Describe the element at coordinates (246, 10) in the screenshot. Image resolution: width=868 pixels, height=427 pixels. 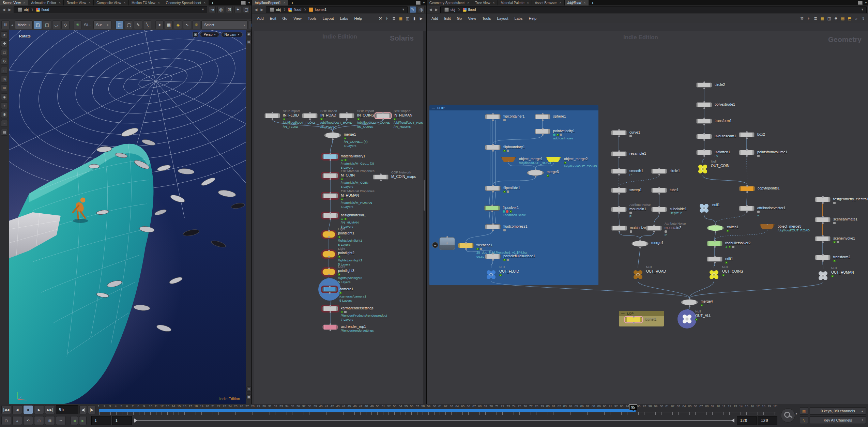
I see `swatch-icon: ▢` at that location.